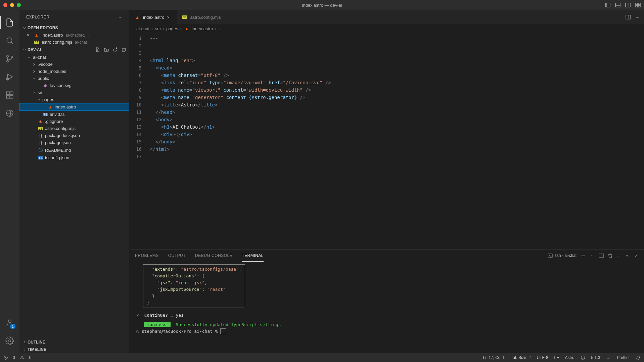  Describe the element at coordinates (75, 128) in the screenshot. I see `tree-file: JSastro.config.mjs` at that location.